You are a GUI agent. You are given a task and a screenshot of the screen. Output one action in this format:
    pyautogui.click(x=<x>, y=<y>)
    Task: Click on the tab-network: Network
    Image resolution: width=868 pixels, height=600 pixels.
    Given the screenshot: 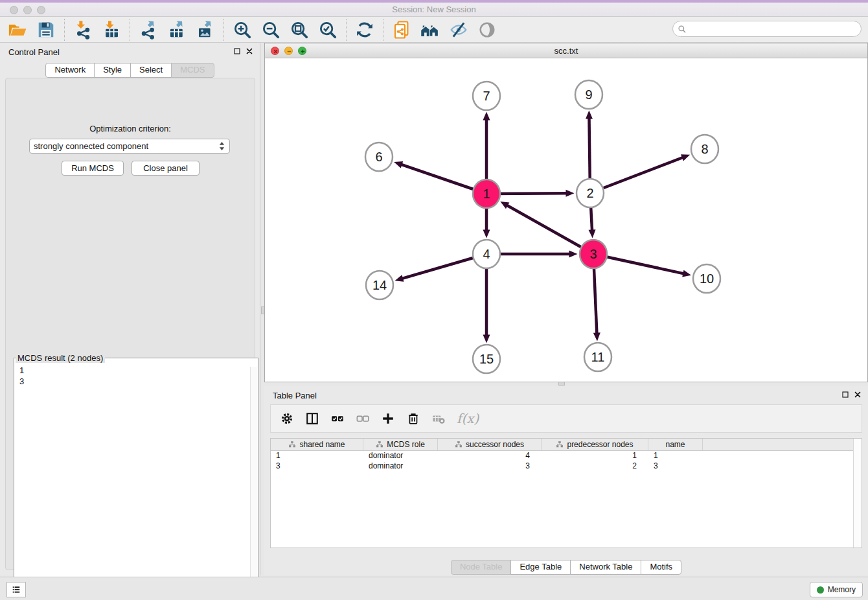 What is the action you would take?
    pyautogui.click(x=70, y=70)
    